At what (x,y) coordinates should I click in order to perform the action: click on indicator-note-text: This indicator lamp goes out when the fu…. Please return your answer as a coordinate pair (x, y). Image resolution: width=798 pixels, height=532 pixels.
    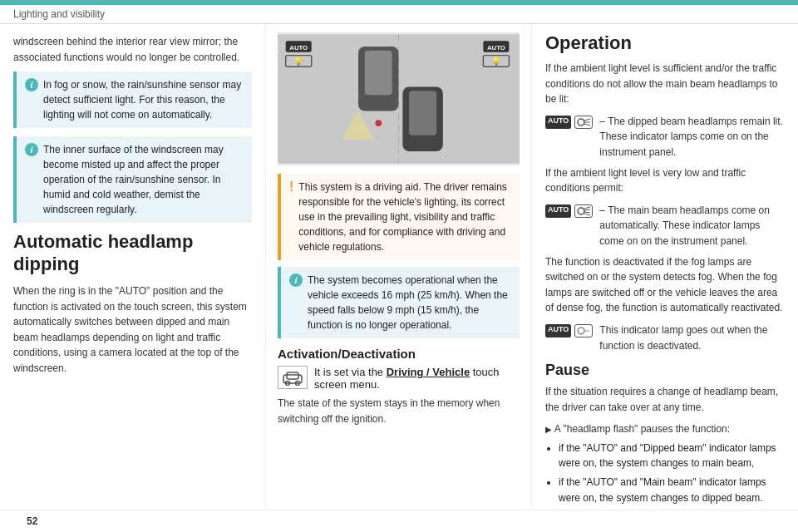
    Looking at the image, I should click on (692, 337).